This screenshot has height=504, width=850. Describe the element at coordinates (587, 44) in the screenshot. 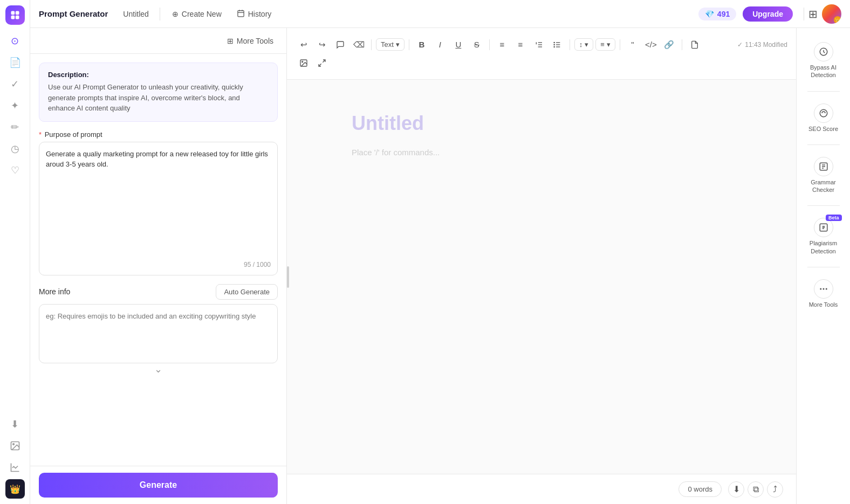

I see `dropdown-arrow-2: ▾` at that location.